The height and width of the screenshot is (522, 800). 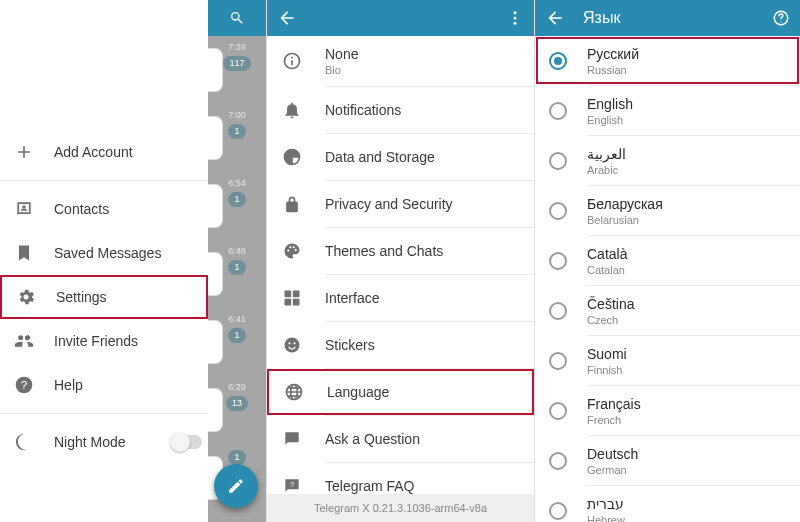 What do you see at coordinates (613, 70) in the screenshot?
I see `language-english: Russian` at bounding box center [613, 70].